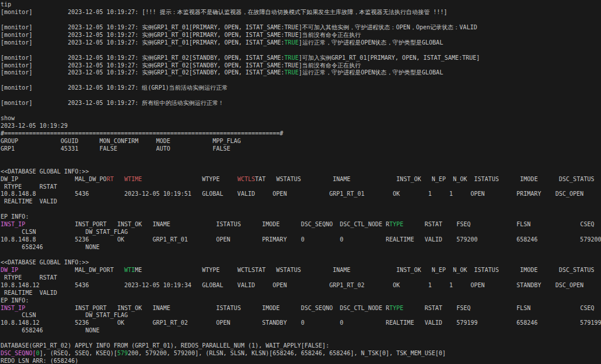 This screenshot has width=601, height=364. Describe the element at coordinates (287, 353) in the screenshot. I see `text-segment: 200, 579200, 579200], (RLSN, SLSN, KLSN)…` at that location.